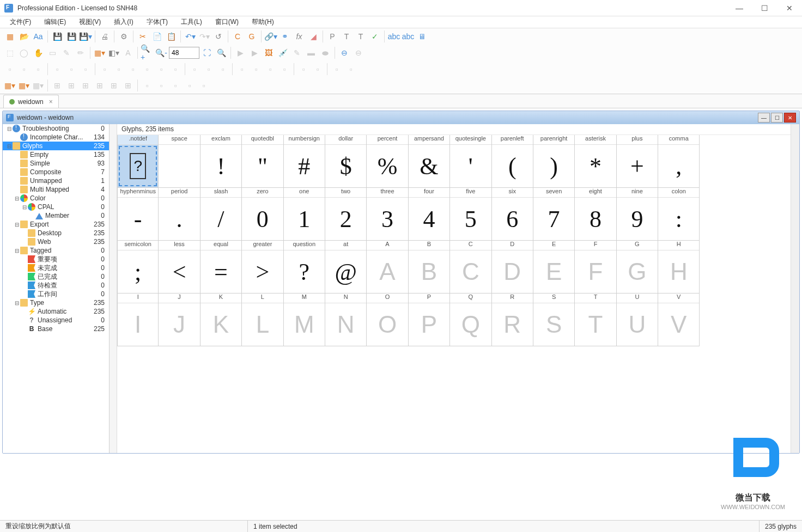 The width and height of the screenshot is (802, 532). Describe the element at coordinates (596, 215) in the screenshot. I see `glyph-cell: eight8` at that location.